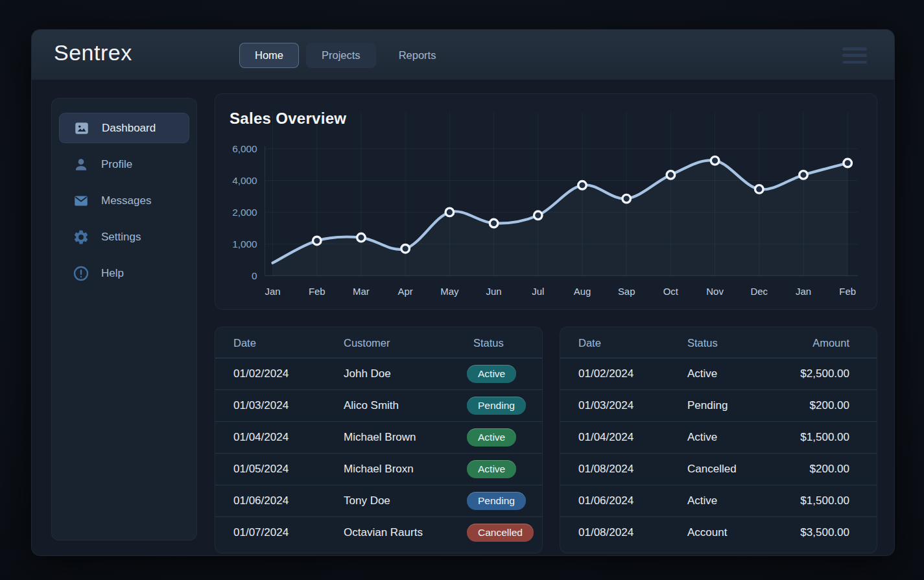 Image resolution: width=924 pixels, height=580 pixels. Describe the element at coordinates (450, 292) in the screenshot. I see `x-tick-label: May` at that location.